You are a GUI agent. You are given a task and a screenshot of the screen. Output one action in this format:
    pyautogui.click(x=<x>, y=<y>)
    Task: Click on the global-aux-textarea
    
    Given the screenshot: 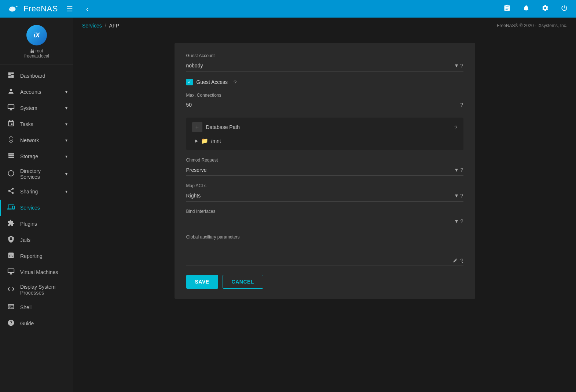 What is the action you would take?
    pyautogui.click(x=325, y=252)
    